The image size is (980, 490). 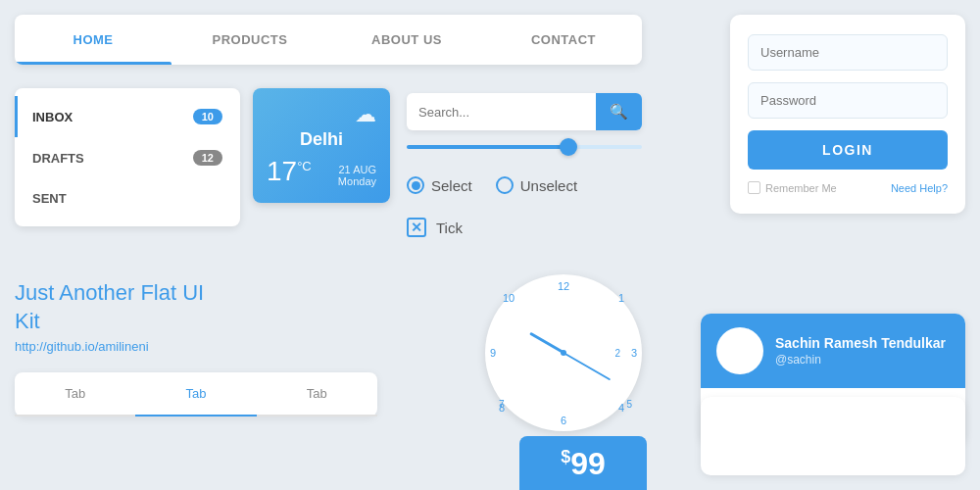 What do you see at coordinates (549, 186) in the screenshot?
I see `radio-label-unselect: Unselect` at bounding box center [549, 186].